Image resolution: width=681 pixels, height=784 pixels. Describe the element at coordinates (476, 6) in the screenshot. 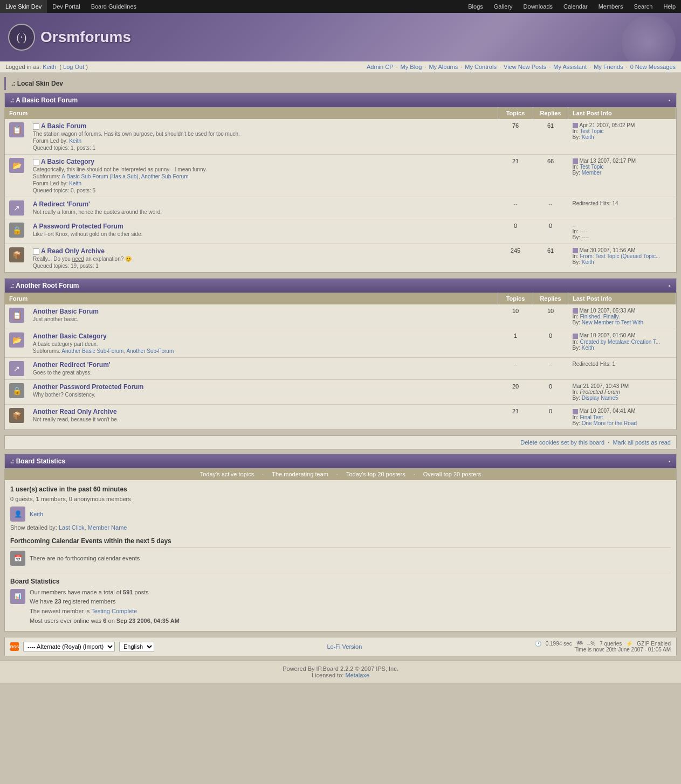

I see `nav-blogs: Blogs` at that location.